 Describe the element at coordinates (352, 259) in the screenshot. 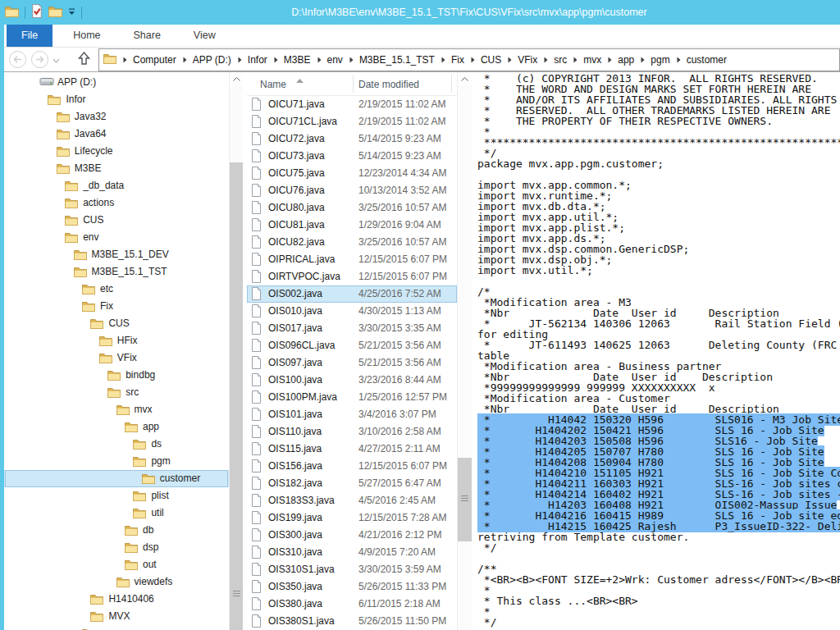

I see `file-row: OIPRICAL.java12/15/2015 6:07 PM` at that location.